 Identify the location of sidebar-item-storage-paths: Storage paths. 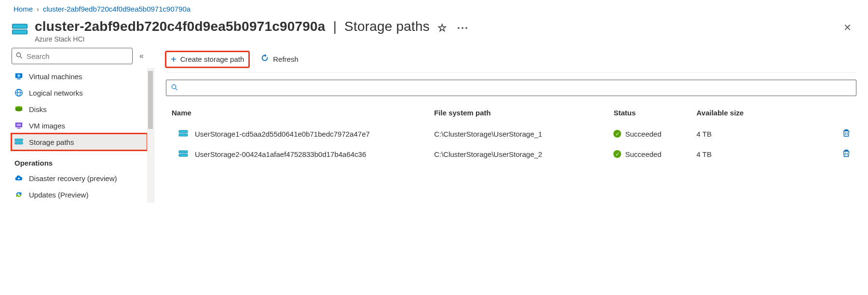
(79, 142).